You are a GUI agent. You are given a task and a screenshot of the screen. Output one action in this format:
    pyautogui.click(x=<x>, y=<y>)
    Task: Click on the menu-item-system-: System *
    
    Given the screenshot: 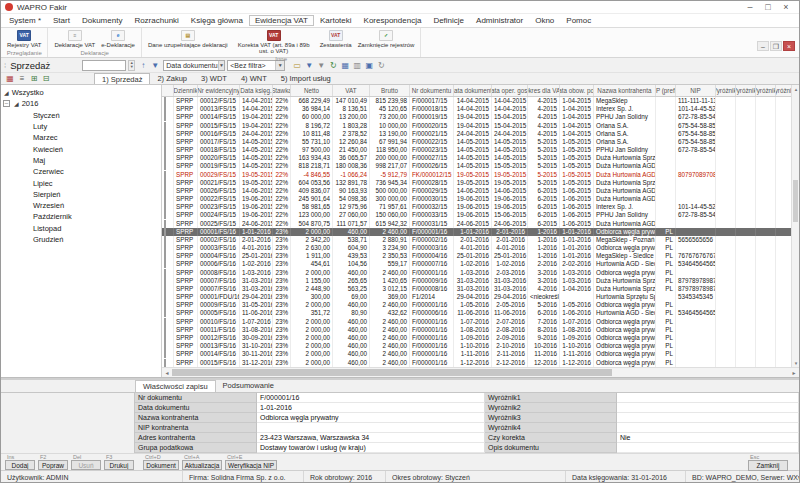 What is the action you would take?
    pyautogui.click(x=25, y=20)
    